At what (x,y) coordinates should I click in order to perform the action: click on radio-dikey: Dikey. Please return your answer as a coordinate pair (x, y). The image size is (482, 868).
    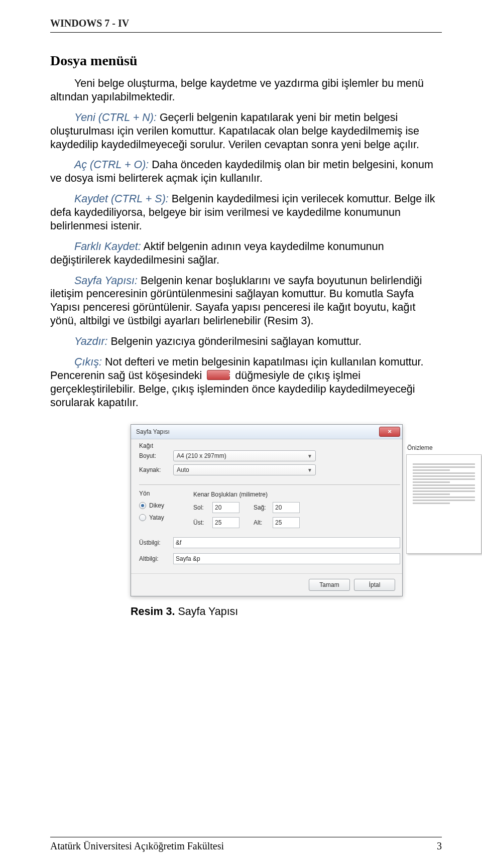
    Looking at the image, I should click on (166, 506).